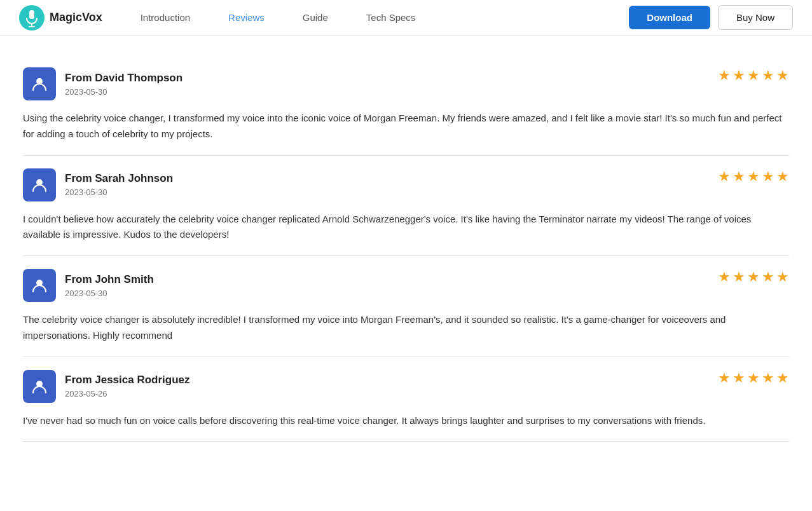  I want to click on reviewer-name: From David Thompson, so click(123, 78).